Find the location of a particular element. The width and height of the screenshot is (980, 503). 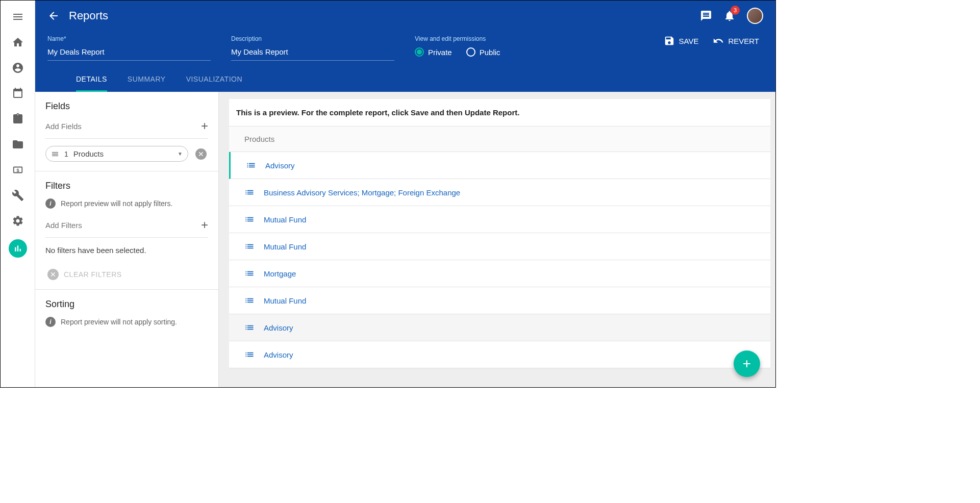

table-row: Business Advisory Services; Mortgage; Fo… is located at coordinates (500, 193).